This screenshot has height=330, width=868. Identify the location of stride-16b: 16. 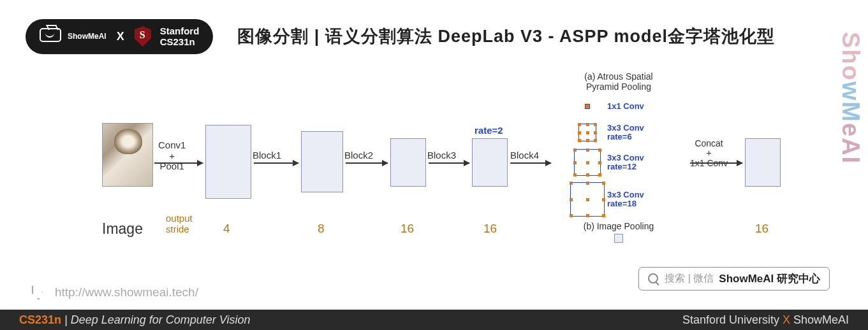
(490, 229).